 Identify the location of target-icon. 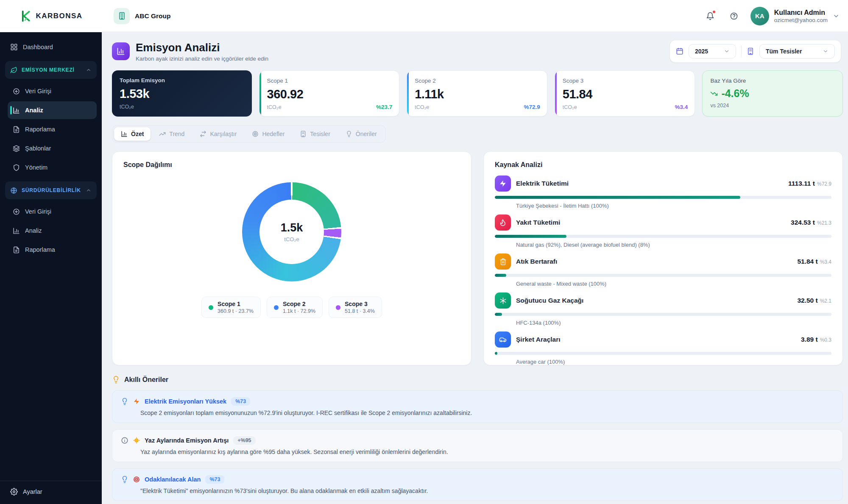
(137, 479).